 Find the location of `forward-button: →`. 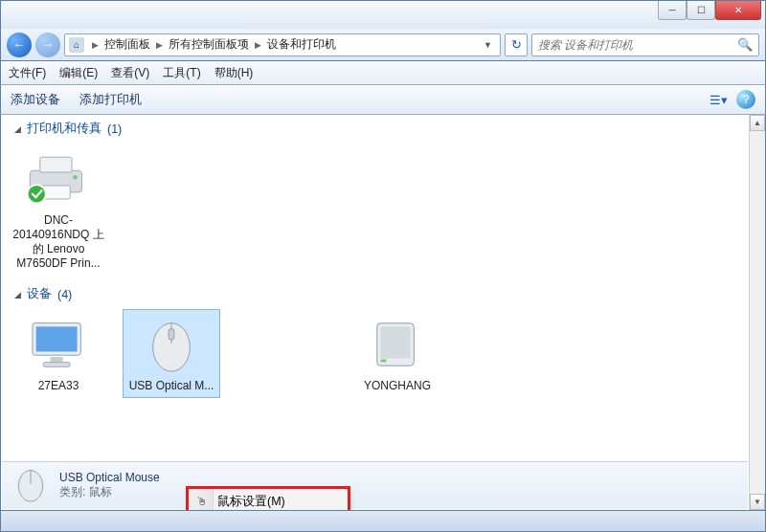

forward-button: → is located at coordinates (48, 45).